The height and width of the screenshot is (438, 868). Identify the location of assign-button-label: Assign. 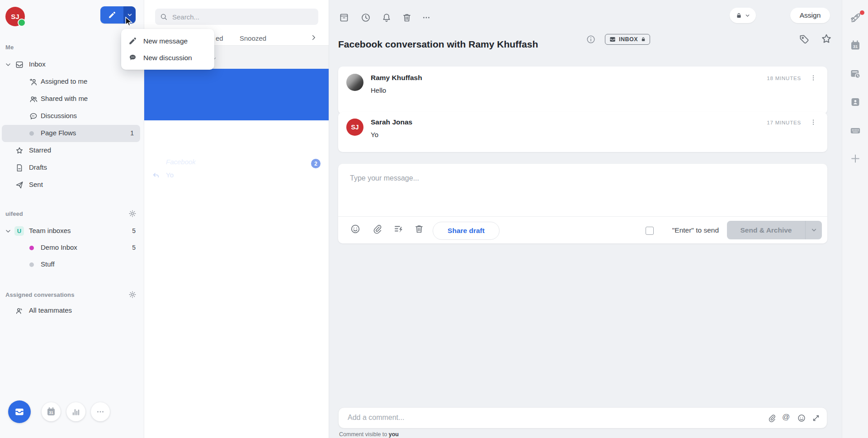
(810, 15).